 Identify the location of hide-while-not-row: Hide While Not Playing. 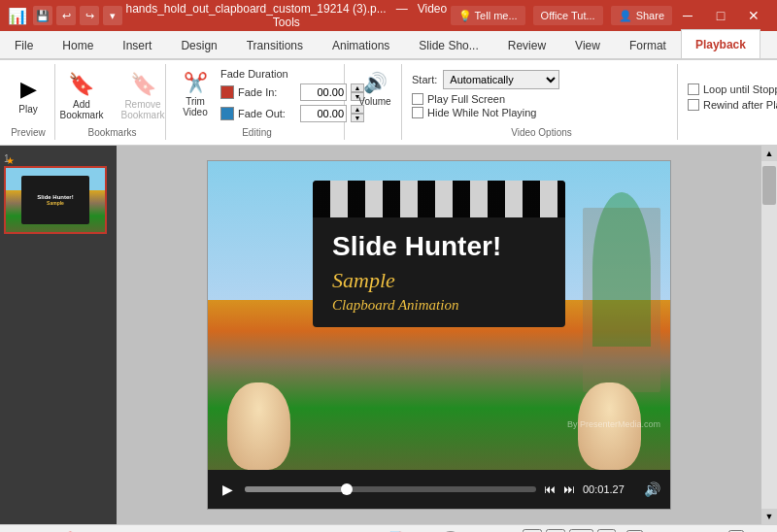
(486, 113).